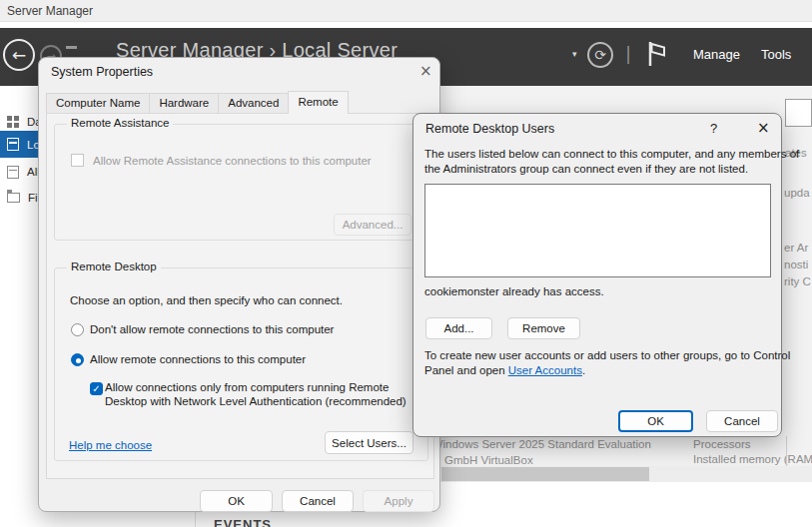 The image size is (812, 527). Describe the element at coordinates (799, 113) in the screenshot. I see `partial-panel-button` at that location.